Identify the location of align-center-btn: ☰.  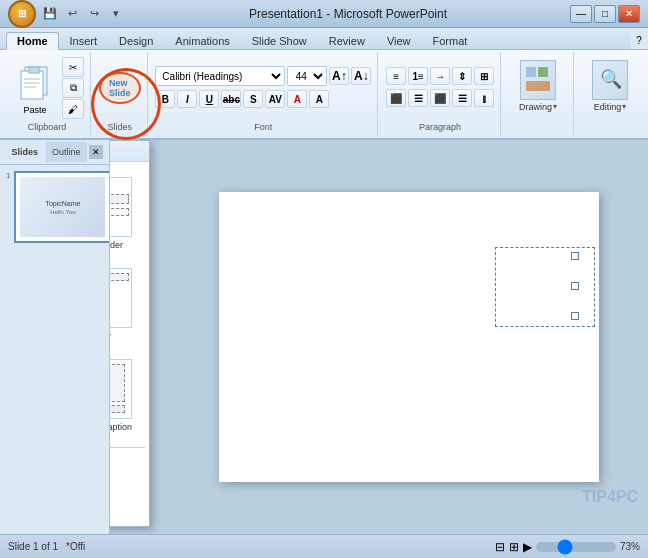
(418, 98).